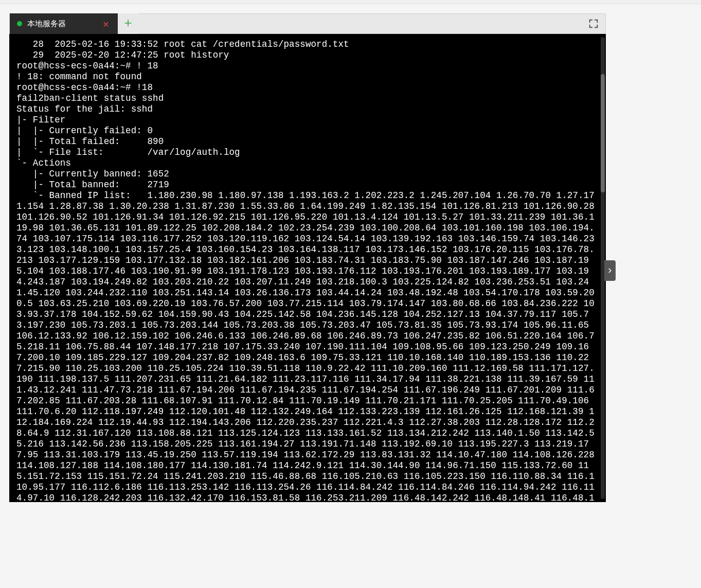 Image resolution: width=701 pixels, height=588 pixels. Describe the element at coordinates (84, 109) in the screenshot. I see `jail-status-header: Status for the jail: sshd` at that location.